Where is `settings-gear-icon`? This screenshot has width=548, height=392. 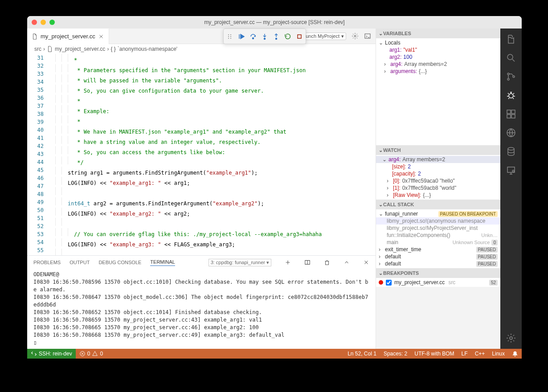 settings-gear-icon is located at coordinates (511, 338).